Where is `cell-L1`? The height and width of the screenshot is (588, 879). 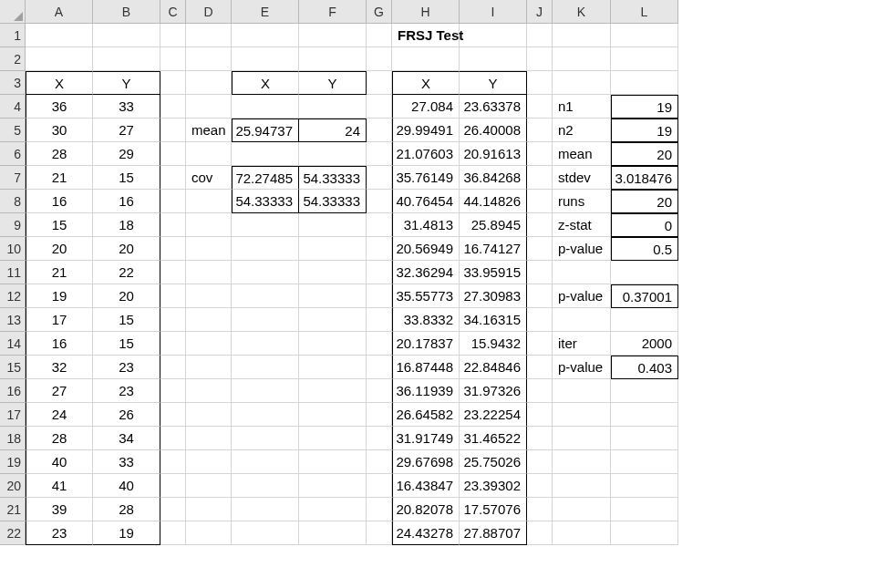 cell-L1 is located at coordinates (645, 36).